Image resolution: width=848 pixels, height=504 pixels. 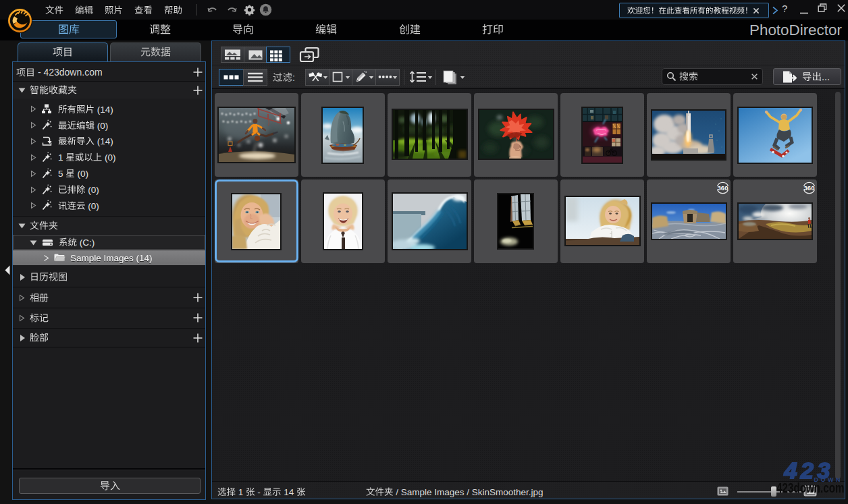 What do you see at coordinates (289, 493) in the screenshot?
I see `svg-text: 14` at bounding box center [289, 493].